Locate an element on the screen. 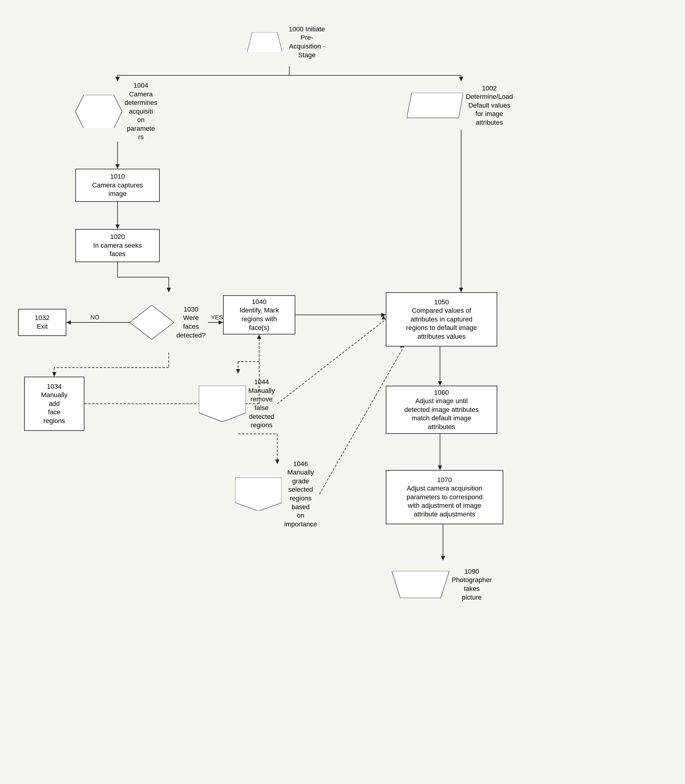 This screenshot has width=685, height=784. node-1030-label: 1030Were facesdetected? is located at coordinates (191, 323).